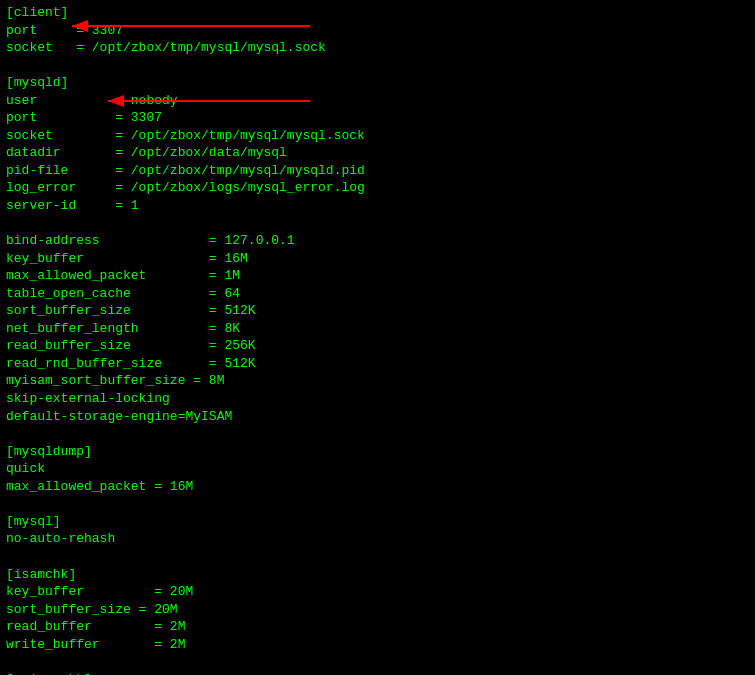 The height and width of the screenshot is (675, 755). What do you see at coordinates (378, 539) in the screenshot?
I see `terminal-line: no-auto-rehash` at bounding box center [378, 539].